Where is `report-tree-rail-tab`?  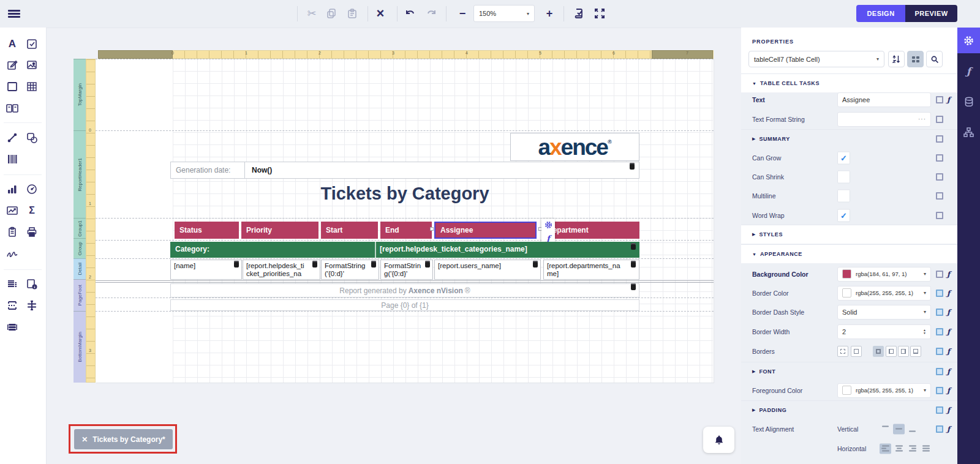
report-tree-rail-tab is located at coordinates (969, 132).